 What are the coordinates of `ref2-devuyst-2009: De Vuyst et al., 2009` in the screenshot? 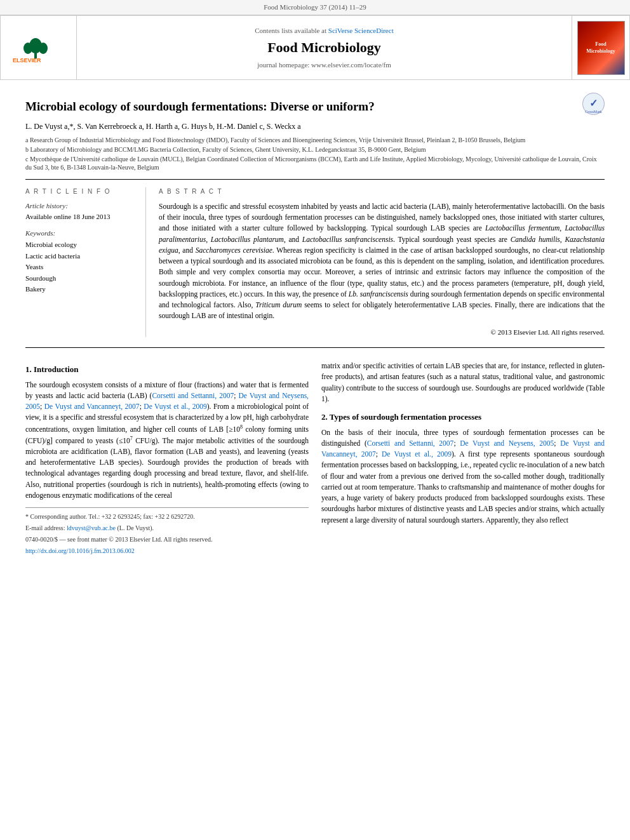 It's located at (417, 454).